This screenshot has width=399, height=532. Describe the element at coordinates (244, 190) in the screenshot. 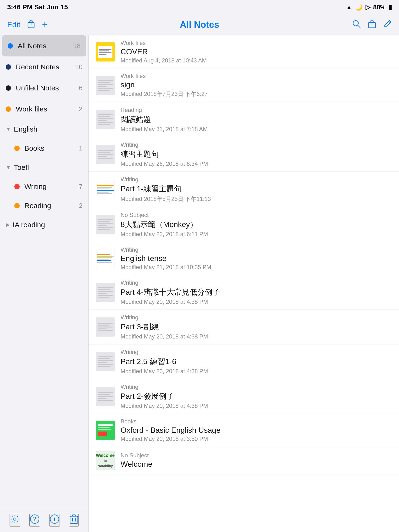

I see `note-item-part1: Writing Part 1-練習主題句 Modified 2018年5月25日…` at that location.